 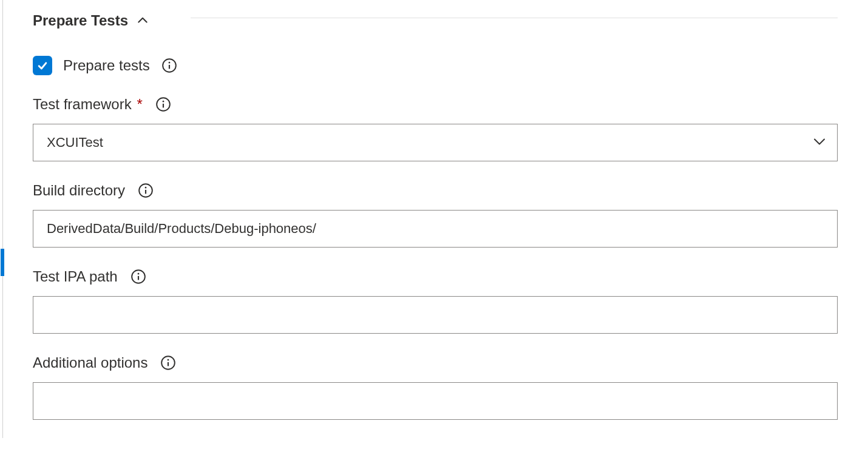 What do you see at coordinates (435, 18) in the screenshot?
I see `section-header: Prepare Tests` at bounding box center [435, 18].